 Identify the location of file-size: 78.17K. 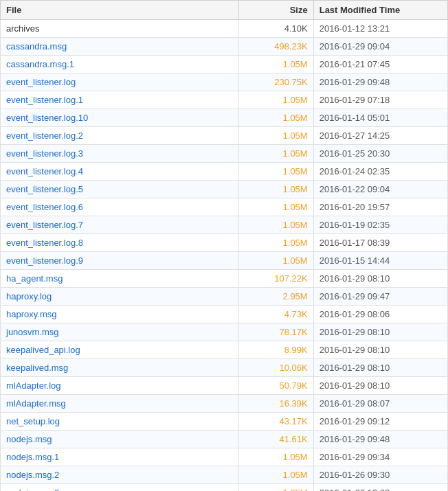
(276, 332).